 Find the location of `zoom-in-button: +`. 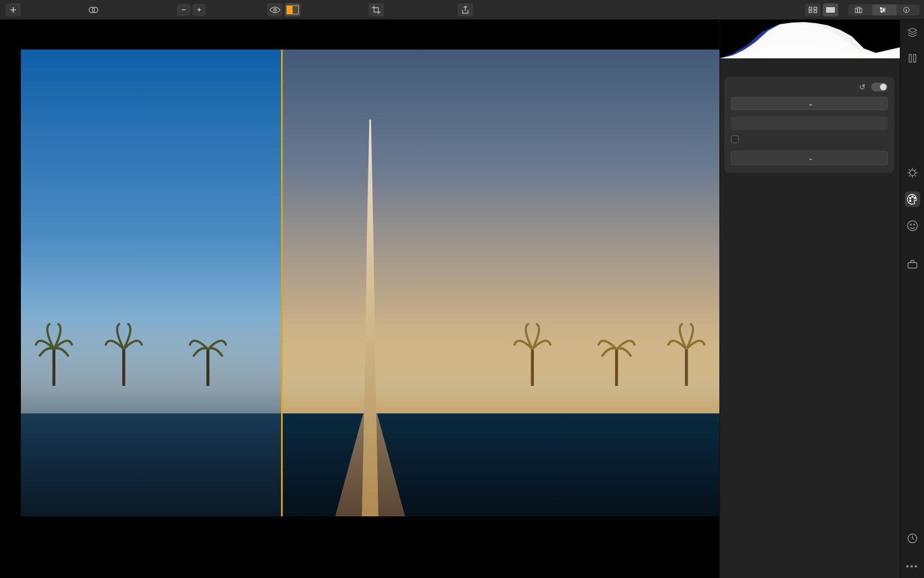

zoom-in-button: + is located at coordinates (199, 10).